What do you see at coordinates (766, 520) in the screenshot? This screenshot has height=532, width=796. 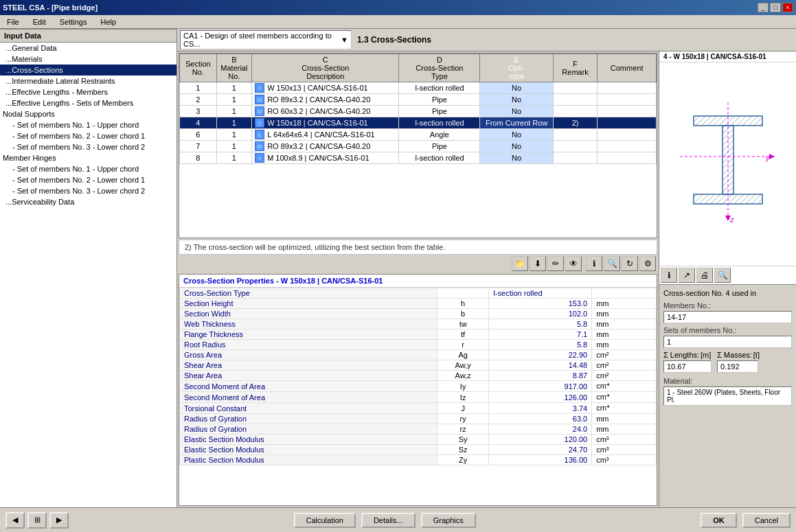 I see `cancel-button: Cancel` at bounding box center [766, 520].